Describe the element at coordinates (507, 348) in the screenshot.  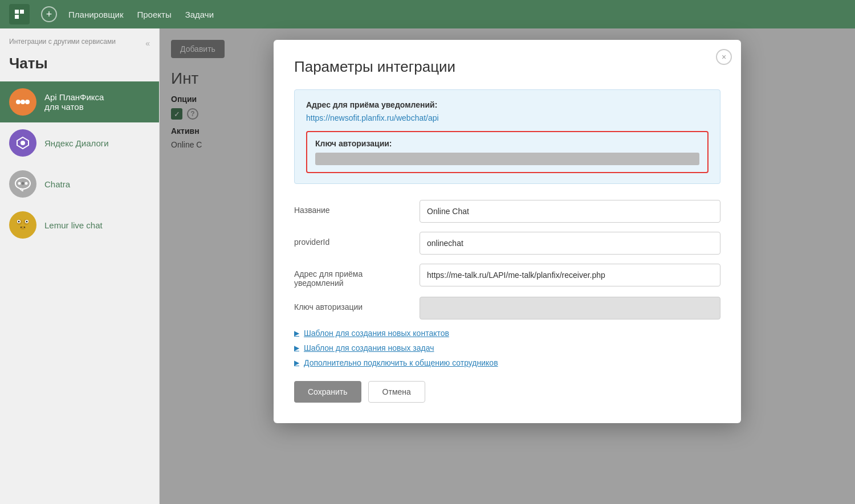
I see `expand-link-tasks: ▶ Шаблон для создания новых задач` at that location.